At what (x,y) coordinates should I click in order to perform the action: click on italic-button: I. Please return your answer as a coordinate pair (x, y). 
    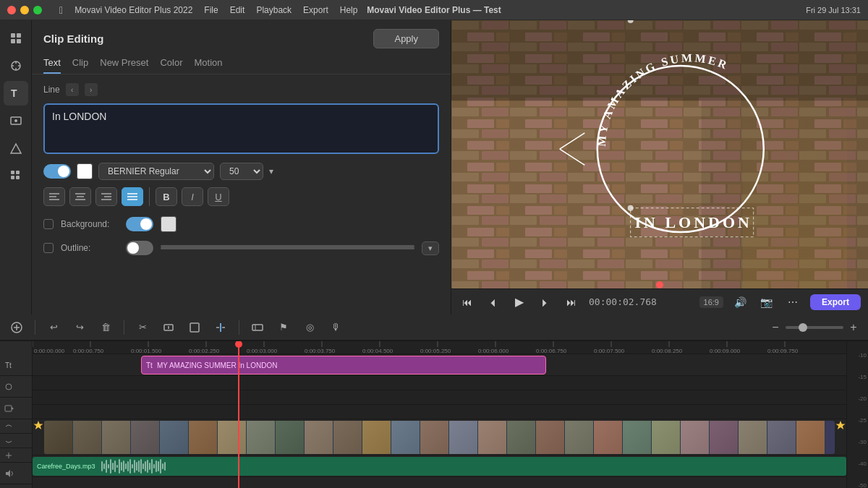
    Looking at the image, I should click on (192, 197).